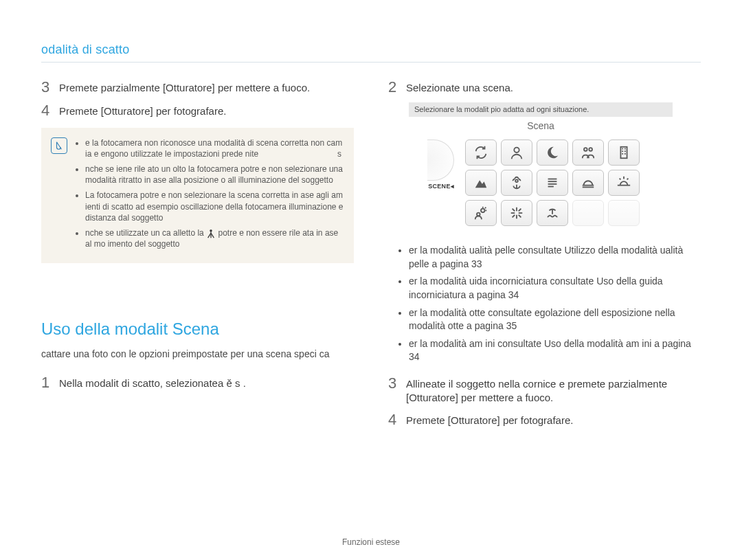 The height and width of the screenshot is (560, 742). Describe the element at coordinates (552, 183) in the screenshot. I see `text-lines-icon` at that location.